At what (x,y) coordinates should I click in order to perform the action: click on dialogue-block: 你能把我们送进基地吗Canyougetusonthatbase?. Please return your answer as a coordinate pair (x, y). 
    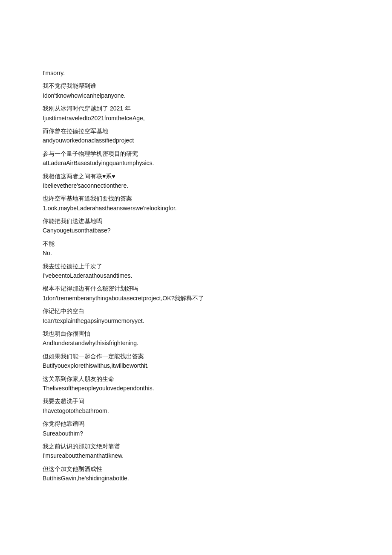
    Looking at the image, I should click on (209, 226).